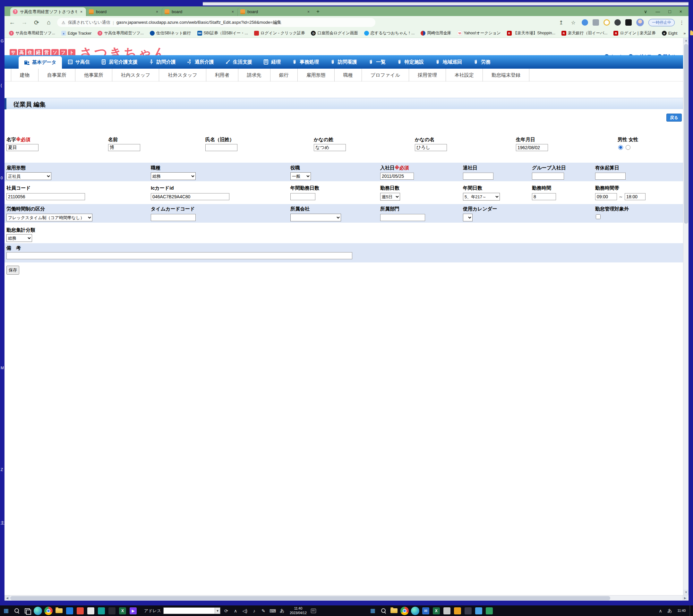 The width and height of the screenshot is (693, 616). Describe the element at coordinates (640, 22) in the screenshot. I see `profile-avatar` at that location.